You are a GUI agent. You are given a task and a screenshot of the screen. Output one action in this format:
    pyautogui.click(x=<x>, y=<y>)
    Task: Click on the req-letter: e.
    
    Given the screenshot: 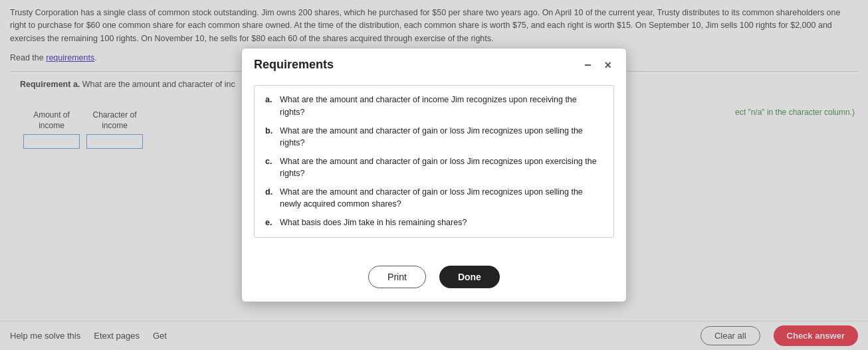 What is the action you would take?
    pyautogui.click(x=270, y=222)
    